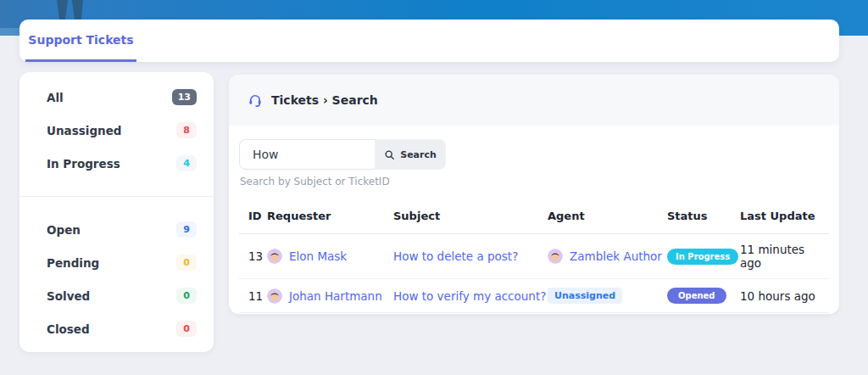 Image resolution: width=868 pixels, height=375 pixels. Describe the element at coordinates (117, 131) in the screenshot. I see `sidebar-item-unassigned: Unassigned 8` at that location.